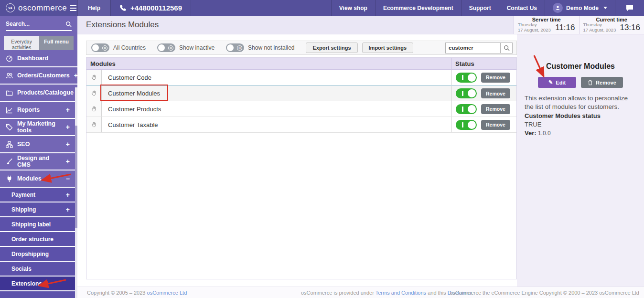  I want to click on toggle-all-countries: 0 All Countries, so click(118, 48).